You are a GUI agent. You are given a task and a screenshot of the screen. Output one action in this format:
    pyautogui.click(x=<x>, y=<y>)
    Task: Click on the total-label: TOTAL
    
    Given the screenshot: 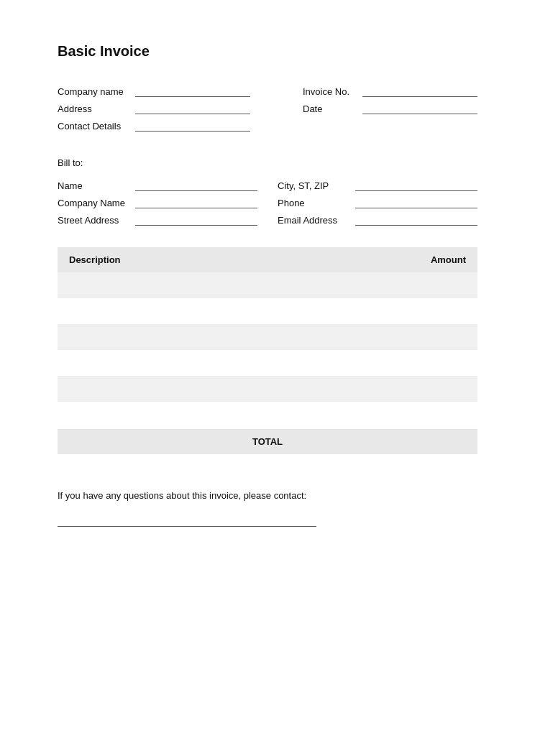 What is the action you would take?
    pyautogui.click(x=268, y=441)
    